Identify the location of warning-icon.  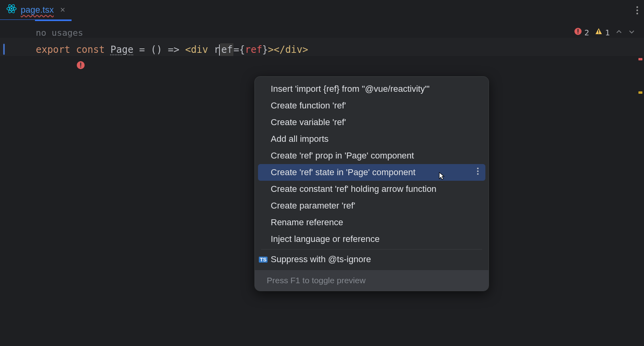
(599, 33).